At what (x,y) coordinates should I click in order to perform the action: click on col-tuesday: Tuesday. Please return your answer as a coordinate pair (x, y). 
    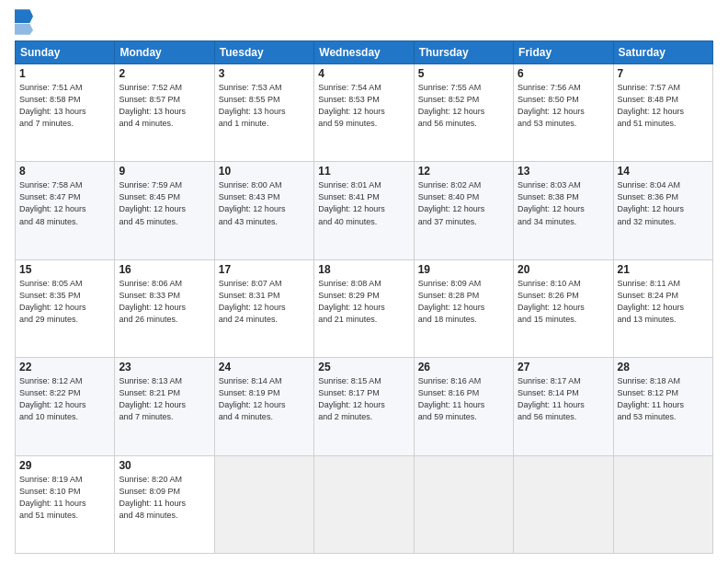
    Looking at the image, I should click on (264, 53).